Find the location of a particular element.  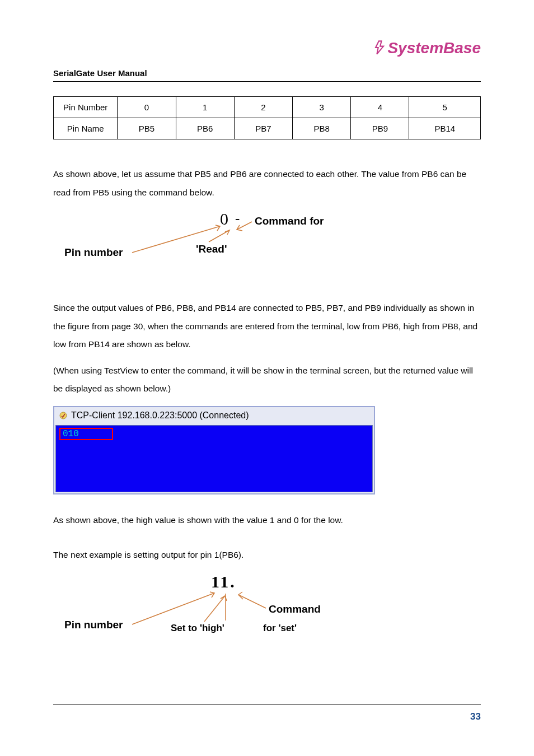

page-number: 33 is located at coordinates (476, 717).